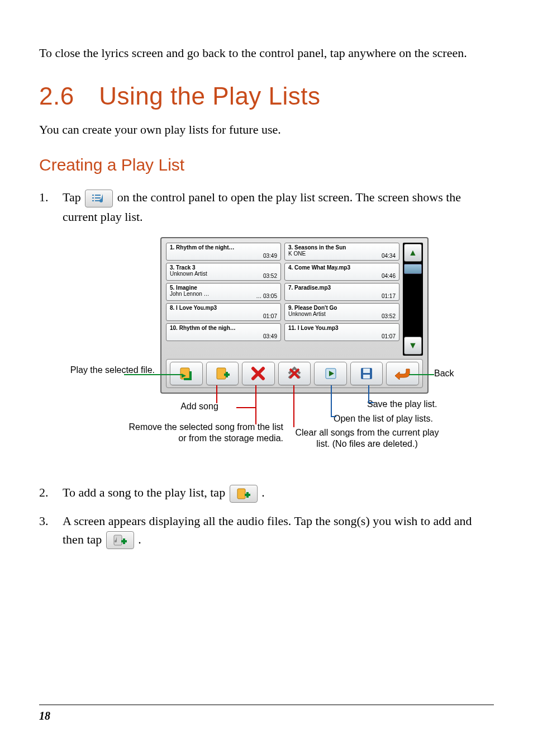 This screenshot has height=756, width=533. I want to click on callout-save: Save the play list., so click(429, 405).